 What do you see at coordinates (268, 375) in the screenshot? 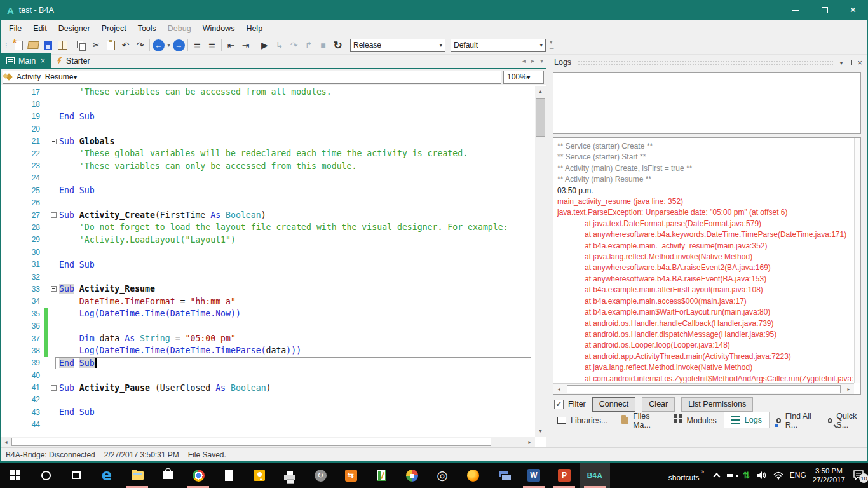
I see `code-line-40: 40` at bounding box center [268, 375].